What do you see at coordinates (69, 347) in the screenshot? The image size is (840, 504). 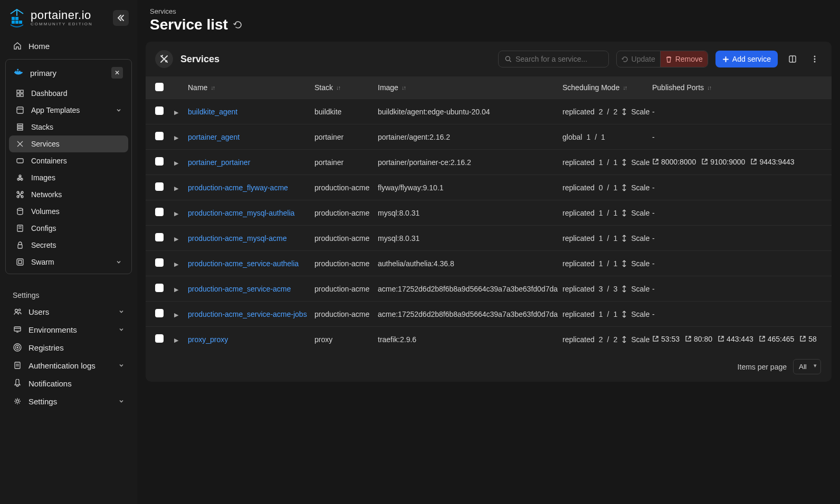 I see `settings-item-registries: Registries` at bounding box center [69, 347].